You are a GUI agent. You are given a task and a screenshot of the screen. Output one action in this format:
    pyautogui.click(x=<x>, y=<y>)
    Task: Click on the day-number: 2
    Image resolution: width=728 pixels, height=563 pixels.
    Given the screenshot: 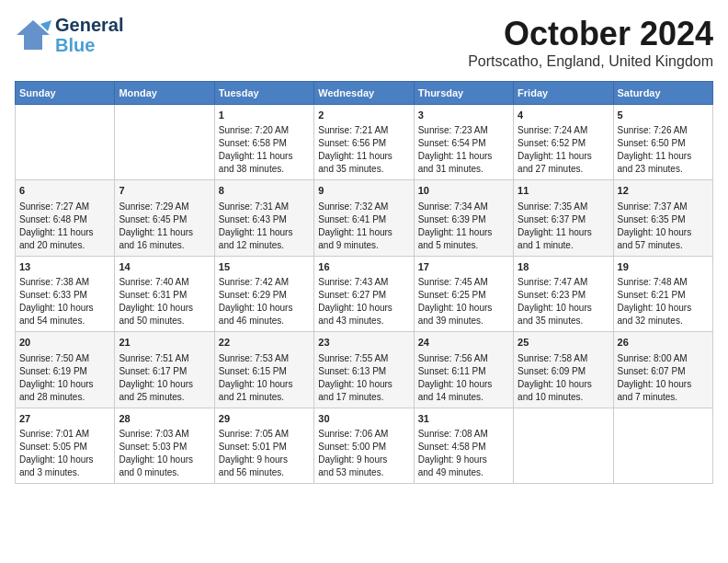 What is the action you would take?
    pyautogui.click(x=364, y=116)
    